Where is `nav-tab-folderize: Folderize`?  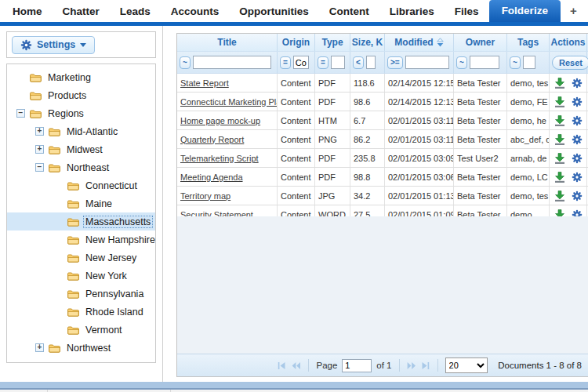 nav-tab-folderize: Folderize is located at coordinates (525, 11).